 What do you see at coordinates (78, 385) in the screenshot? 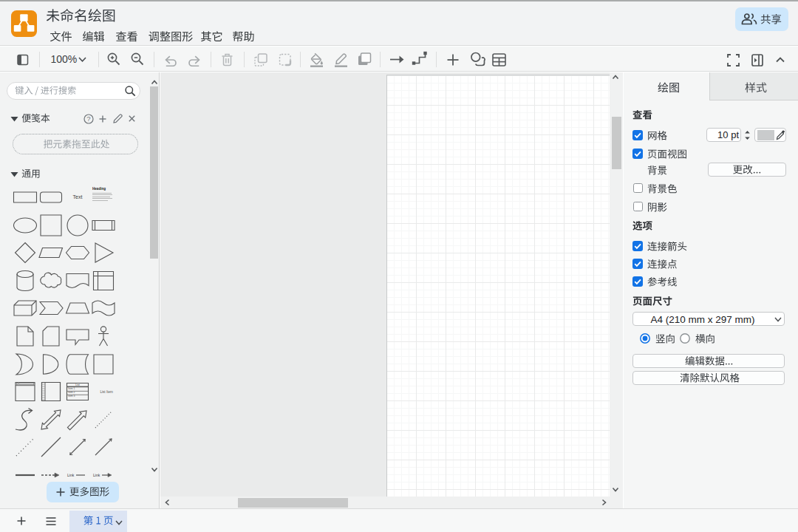
I see `svg-text: List` at bounding box center [78, 385].